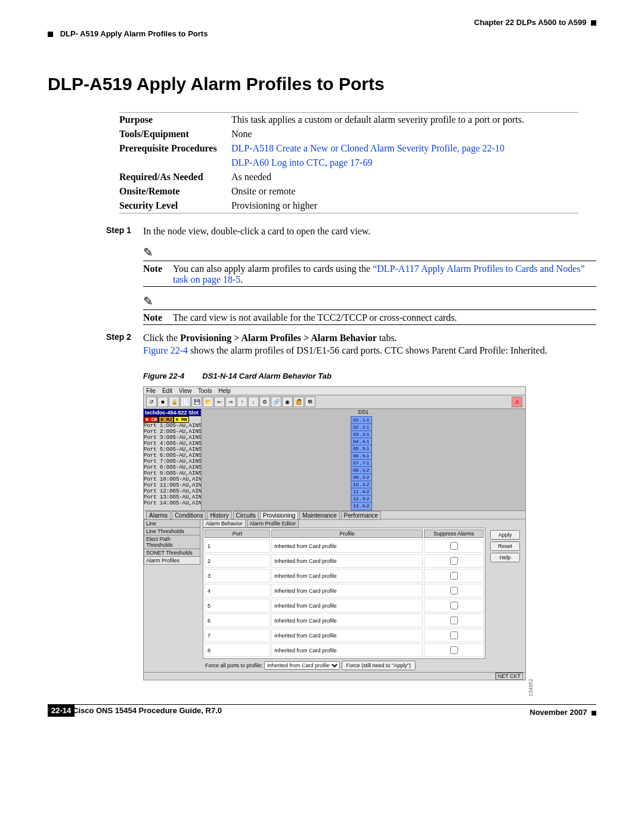  What do you see at coordinates (344, 561) in the screenshot?
I see `table-row: 2Inherited from Card profile` at bounding box center [344, 561].